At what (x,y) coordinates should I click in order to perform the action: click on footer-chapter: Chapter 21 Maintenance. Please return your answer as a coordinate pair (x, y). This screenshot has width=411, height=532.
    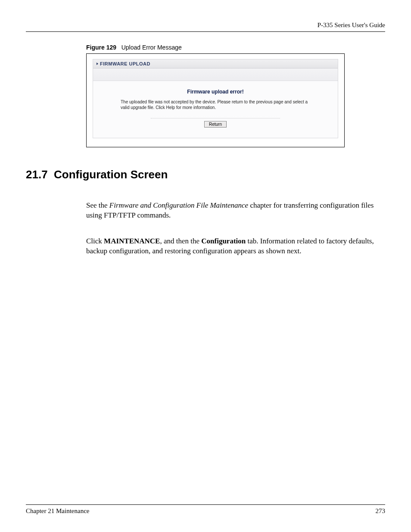
    Looking at the image, I should click on (58, 511).